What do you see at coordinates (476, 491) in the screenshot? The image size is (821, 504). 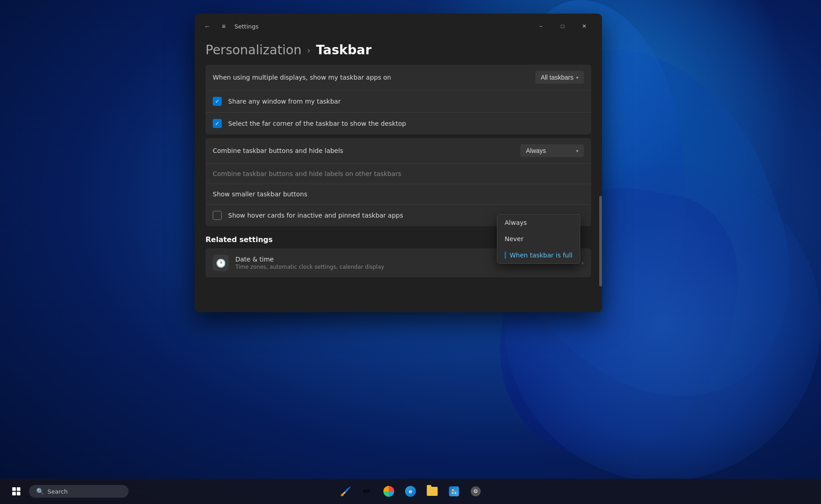 I see `settings-icon: ⚙` at bounding box center [476, 491].